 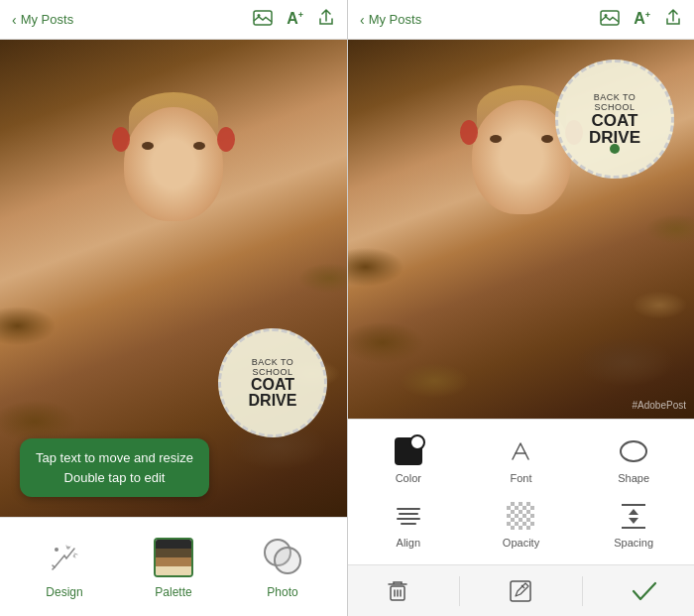 I want to click on right-image-icon, so click(x=610, y=20).